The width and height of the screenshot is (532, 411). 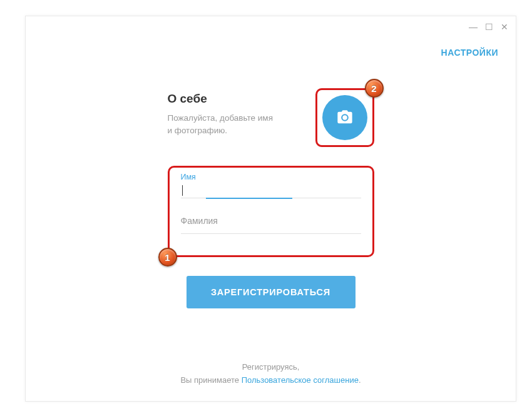 What do you see at coordinates (504, 27) in the screenshot?
I see `close-icon: ✕` at bounding box center [504, 27].